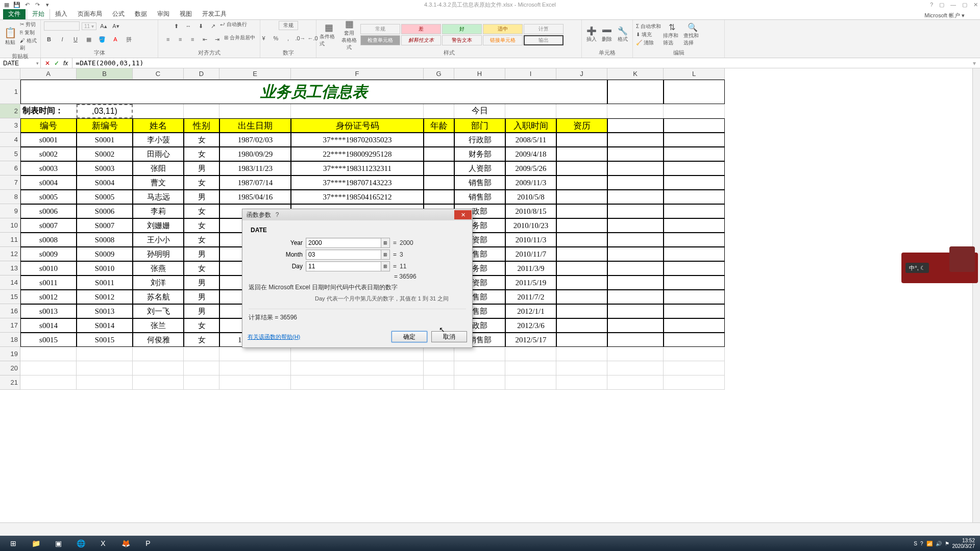  I want to click on cell: 姓名, so click(158, 126).